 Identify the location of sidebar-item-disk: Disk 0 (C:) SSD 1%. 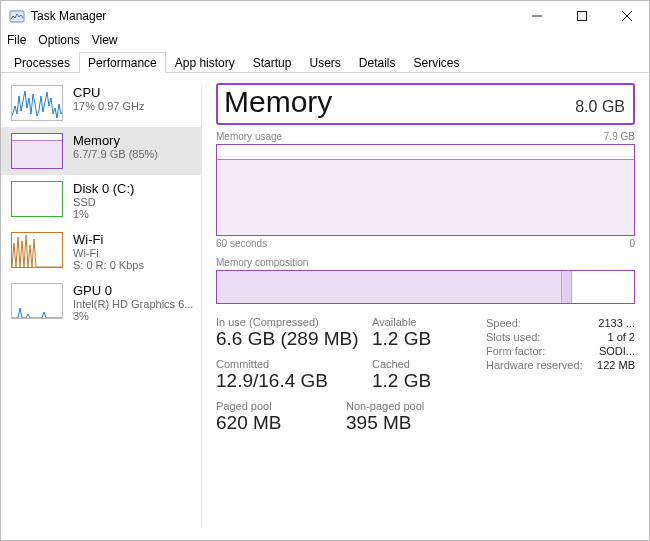
(101, 200).